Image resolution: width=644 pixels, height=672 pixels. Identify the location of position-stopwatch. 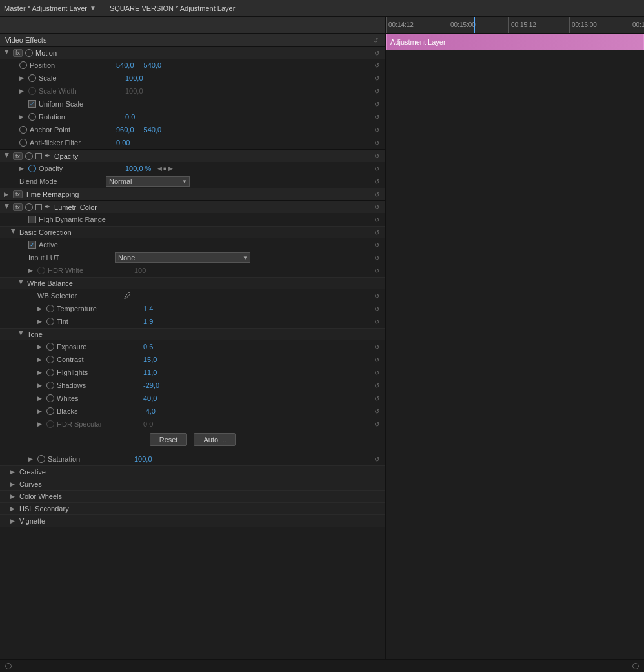
(23, 65).